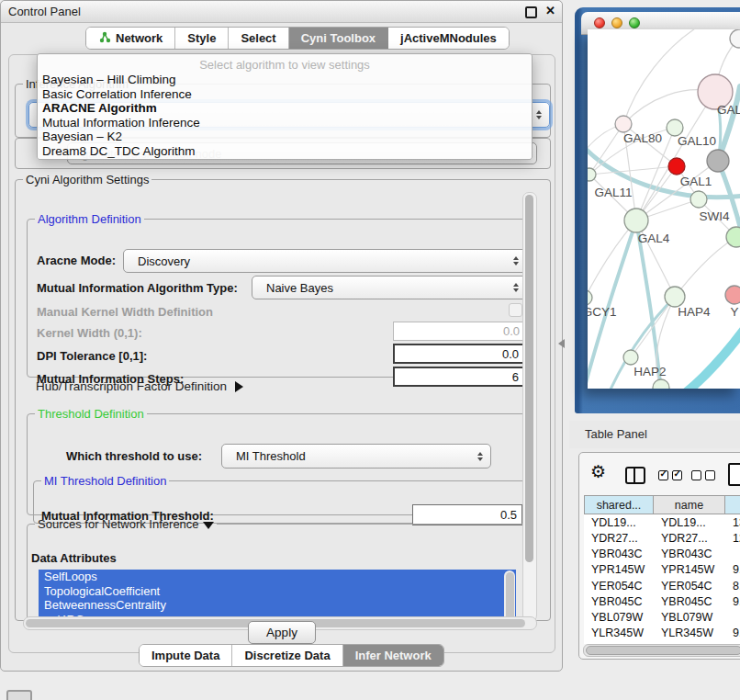 This screenshot has width=740, height=700. I want to click on table-row: YDL19...YDL19...13, so click(662, 522).